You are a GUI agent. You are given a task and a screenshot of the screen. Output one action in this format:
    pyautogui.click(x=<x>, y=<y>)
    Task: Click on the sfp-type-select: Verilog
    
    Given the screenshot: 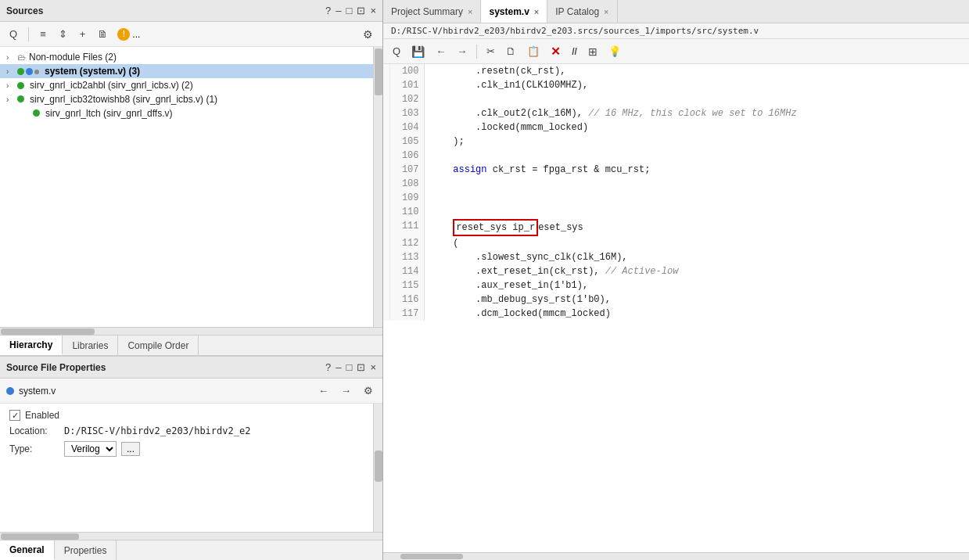 What is the action you would take?
    pyautogui.click(x=91, y=449)
    